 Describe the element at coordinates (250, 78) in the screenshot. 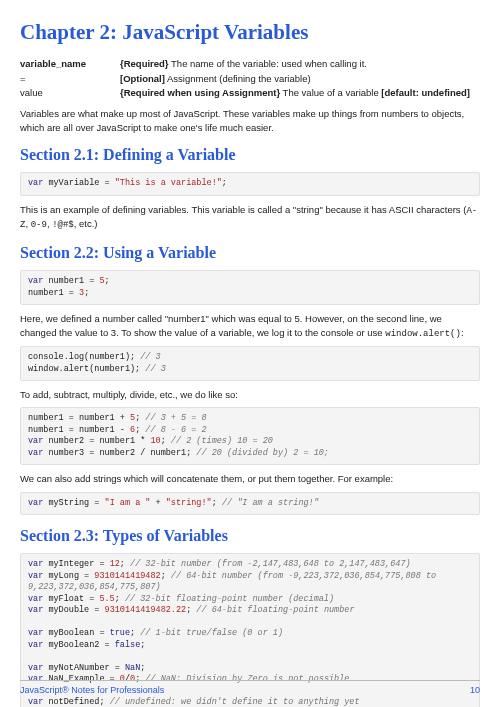

I see `table-row: = [Optional] Assignment (defining the va…` at that location.